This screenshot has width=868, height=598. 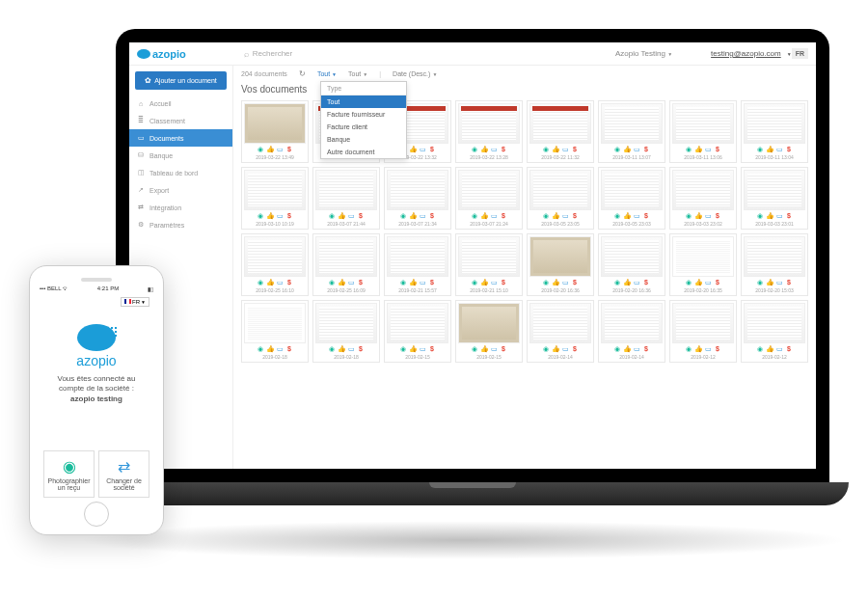 What do you see at coordinates (181, 207) in the screenshot?
I see `sidebar-item-intégration: ⇄Intégration` at bounding box center [181, 207].